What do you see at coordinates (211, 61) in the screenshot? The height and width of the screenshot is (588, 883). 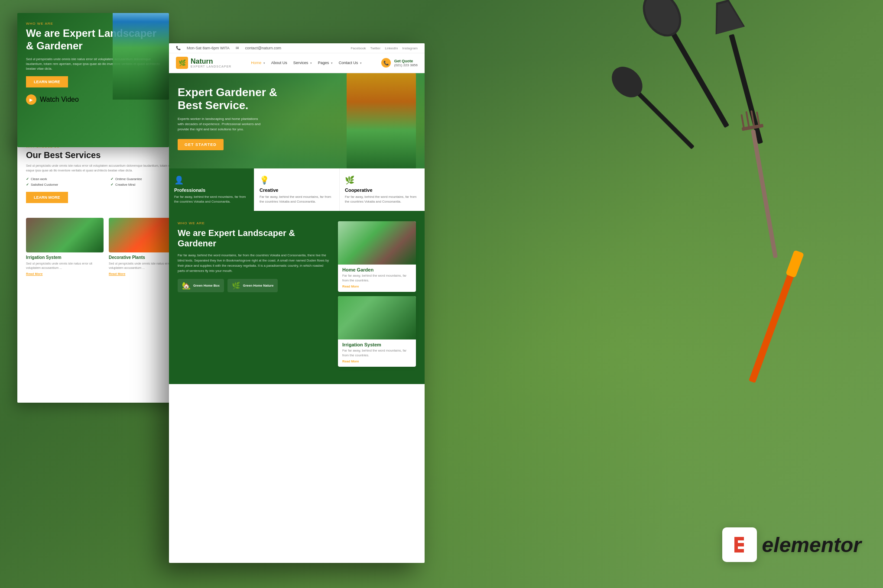 I see `logo-name: Naturn` at bounding box center [211, 61].